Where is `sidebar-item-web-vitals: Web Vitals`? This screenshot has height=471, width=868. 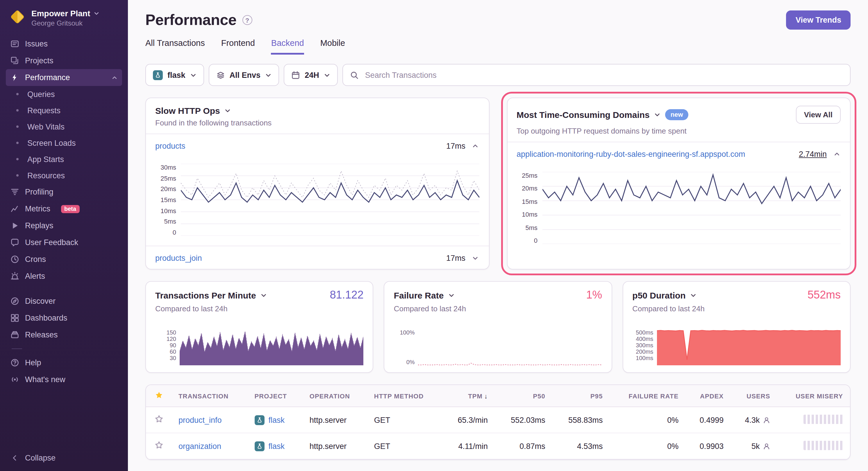 sidebar-item-web-vitals: Web Vitals is located at coordinates (64, 127).